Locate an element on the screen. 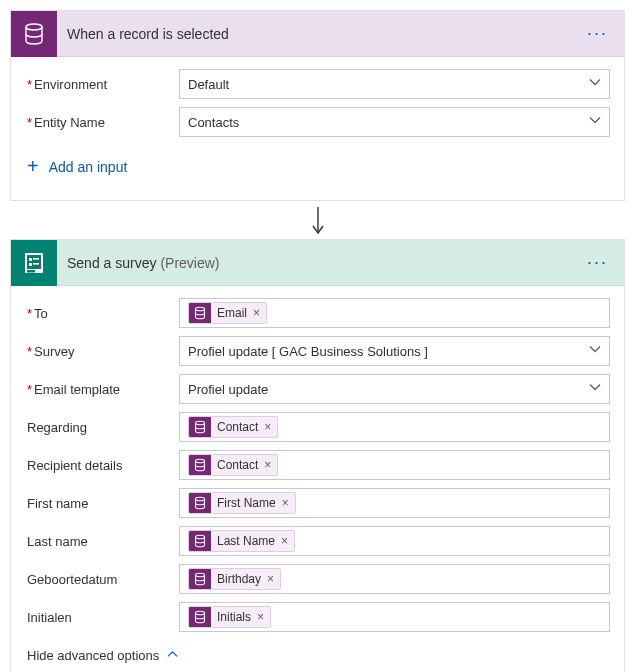  trigger-more-button: ··· is located at coordinates (598, 34).